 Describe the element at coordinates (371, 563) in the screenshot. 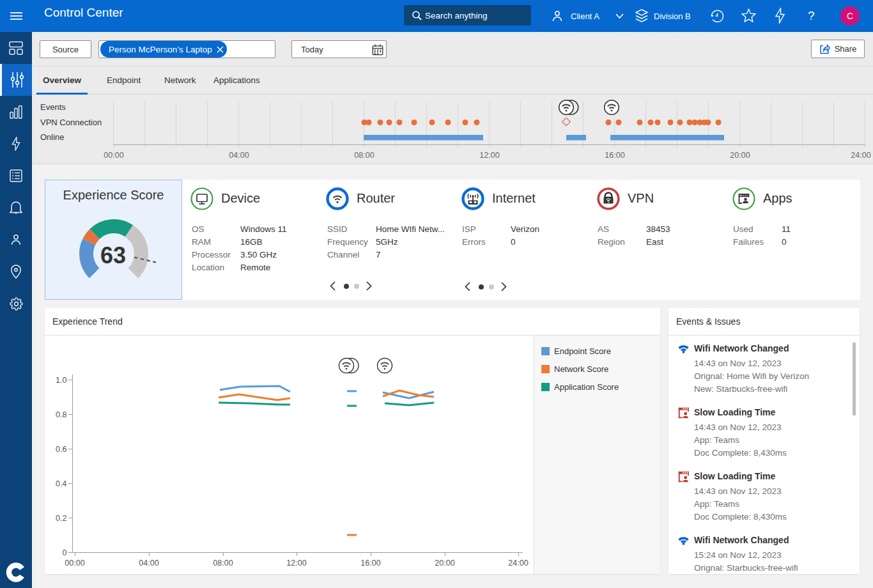

I see `svg-text: 16:00` at that location.